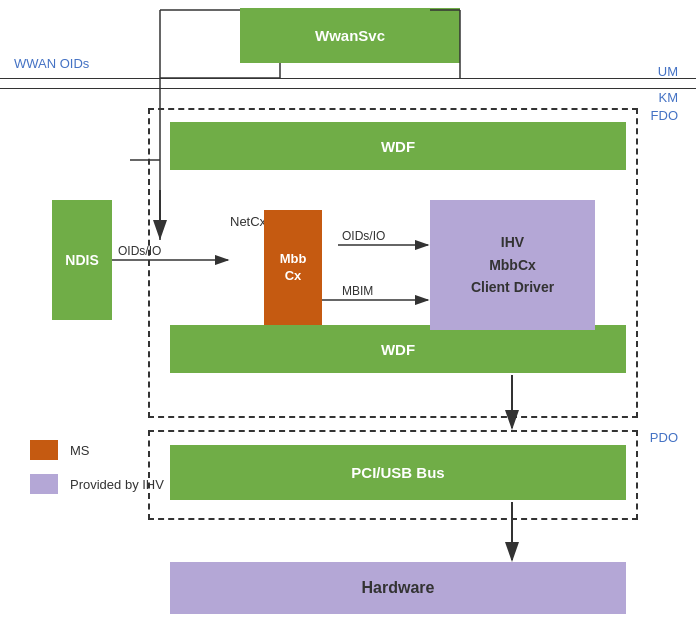 This screenshot has width=696, height=628. I want to click on label-wwan-oids: WWAN OIDs, so click(52, 64).